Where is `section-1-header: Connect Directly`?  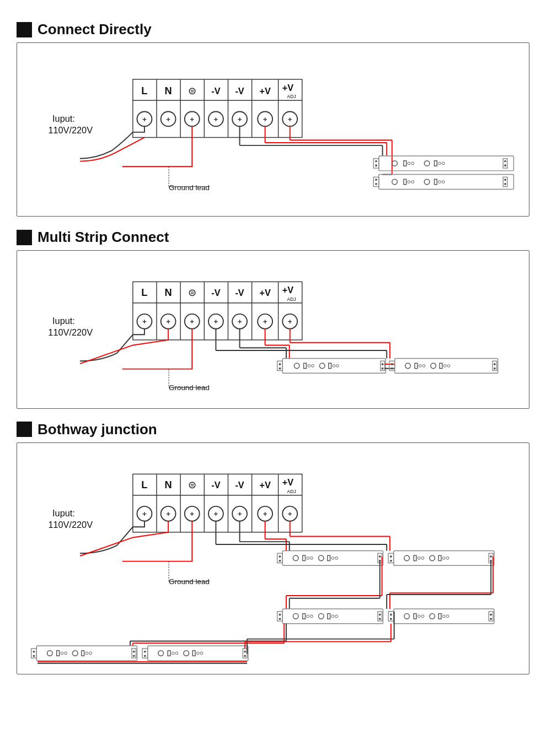
section-1-header: Connect Directly is located at coordinates (273, 30).